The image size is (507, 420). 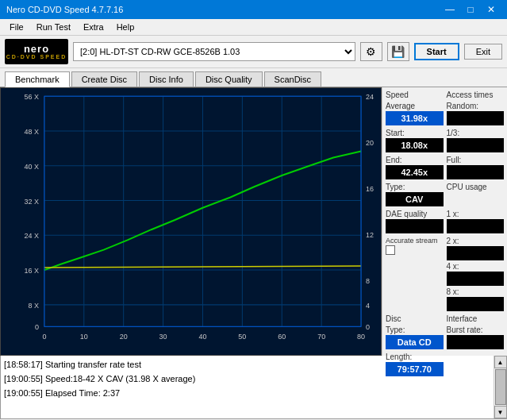 I want to click on cpu-x4-value, so click(x=476, y=279).